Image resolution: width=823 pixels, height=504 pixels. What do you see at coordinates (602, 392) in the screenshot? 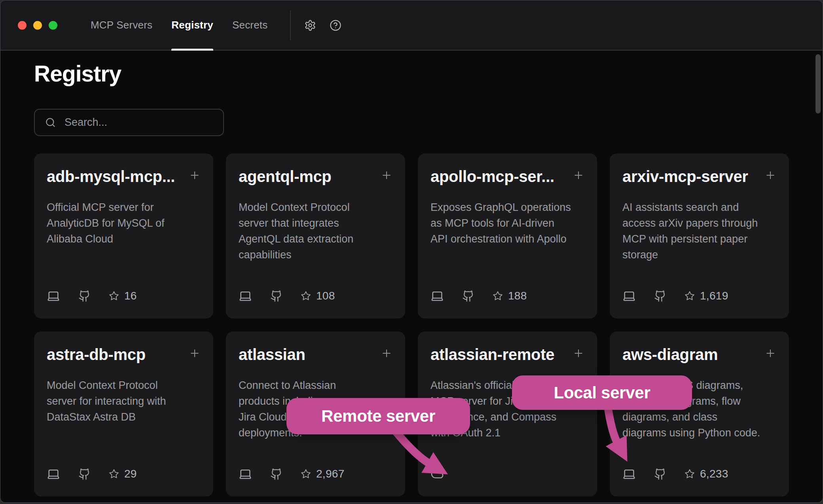
I see `local-server-callout: Local server` at bounding box center [602, 392].